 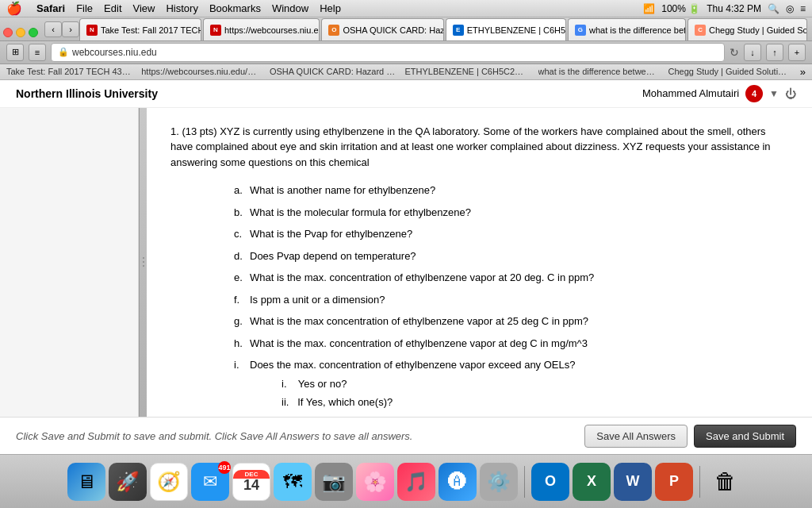 What do you see at coordinates (649, 9) in the screenshot?
I see `wifi-icon: 📶` at bounding box center [649, 9].